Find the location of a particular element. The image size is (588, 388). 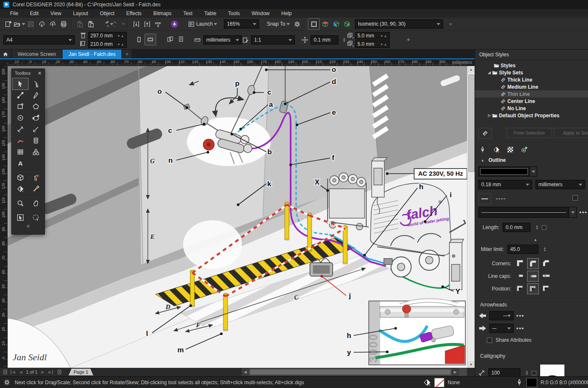

undo-button is located at coordinates (108, 24).